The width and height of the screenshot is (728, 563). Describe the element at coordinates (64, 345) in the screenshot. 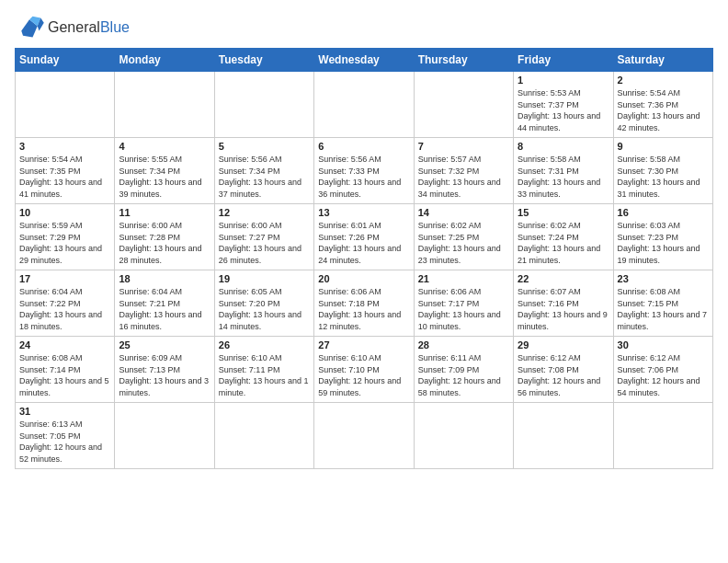

I see `day-number: 24` at that location.